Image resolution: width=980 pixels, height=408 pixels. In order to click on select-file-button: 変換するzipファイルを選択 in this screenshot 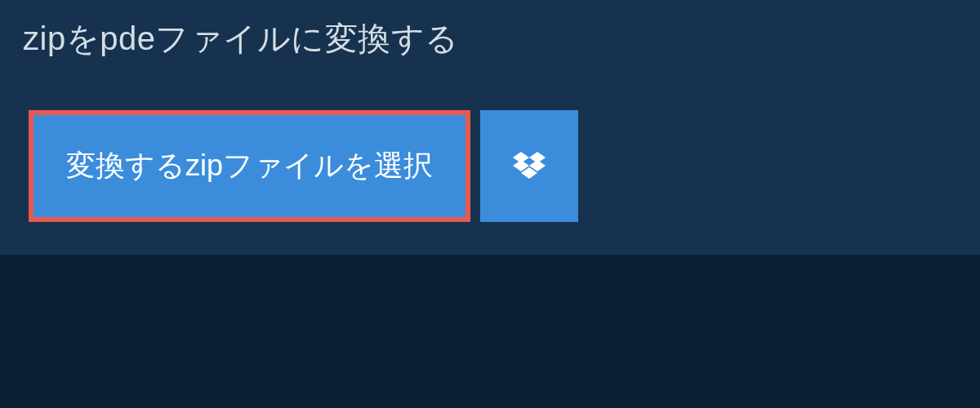, I will do `click(250, 166)`.